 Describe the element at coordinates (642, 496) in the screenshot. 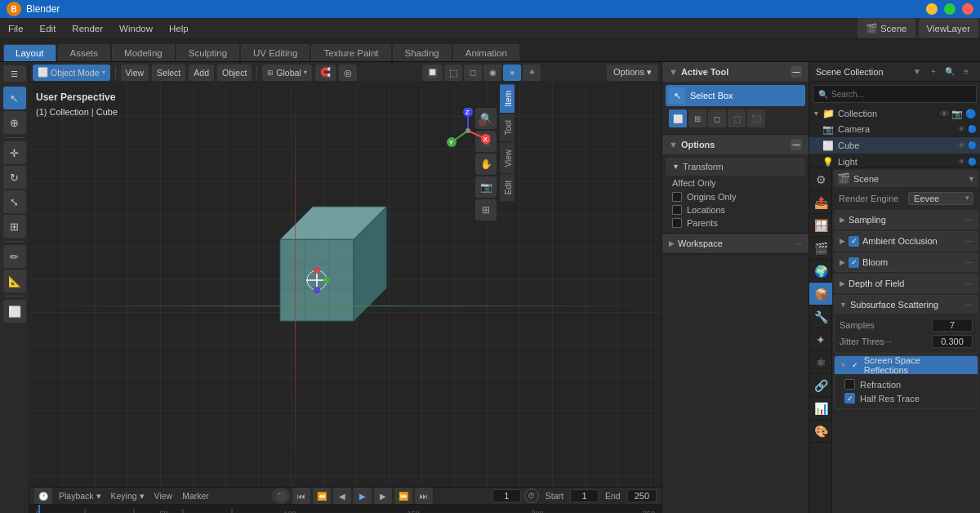

I see `end-frame: 250` at that location.